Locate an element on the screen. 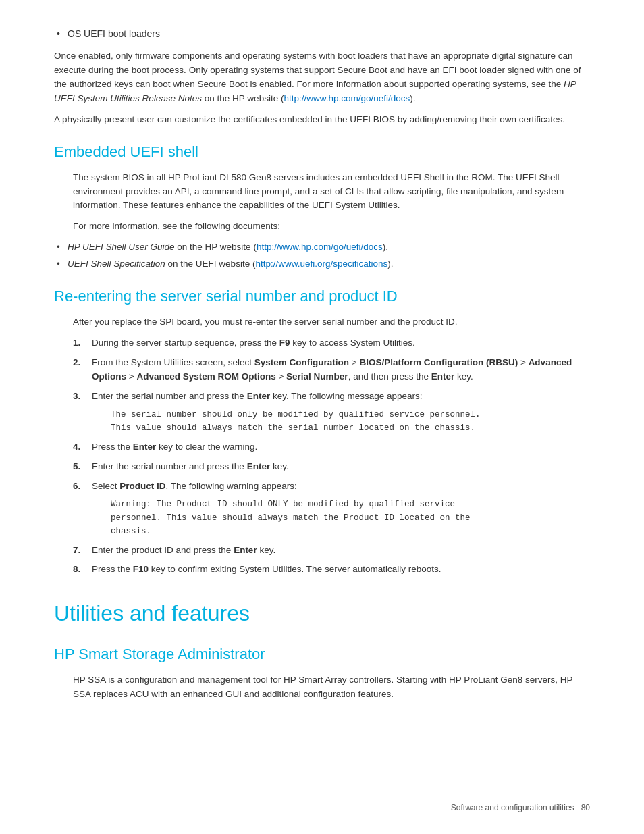 Image resolution: width=644 pixels, height=834 pixels. step-8: Press the F10 key to confirm exiting Sys… is located at coordinates (331, 570).